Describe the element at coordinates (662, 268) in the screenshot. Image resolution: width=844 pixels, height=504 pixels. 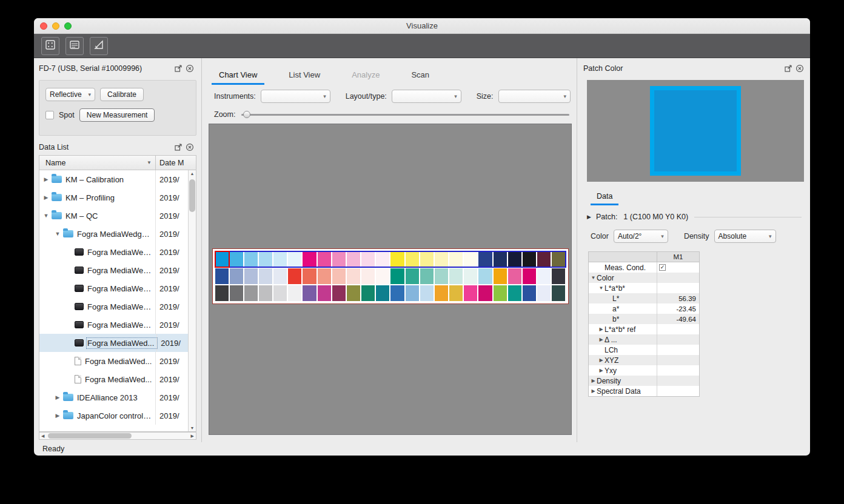
I see `meas-cond-checkbox: ✓` at that location.